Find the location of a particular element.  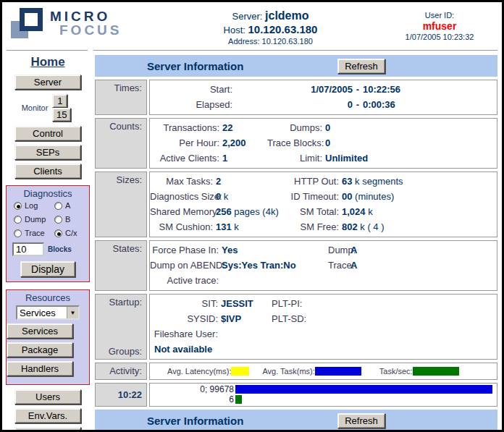

field-label: Trace: is located at coordinates (339, 265).